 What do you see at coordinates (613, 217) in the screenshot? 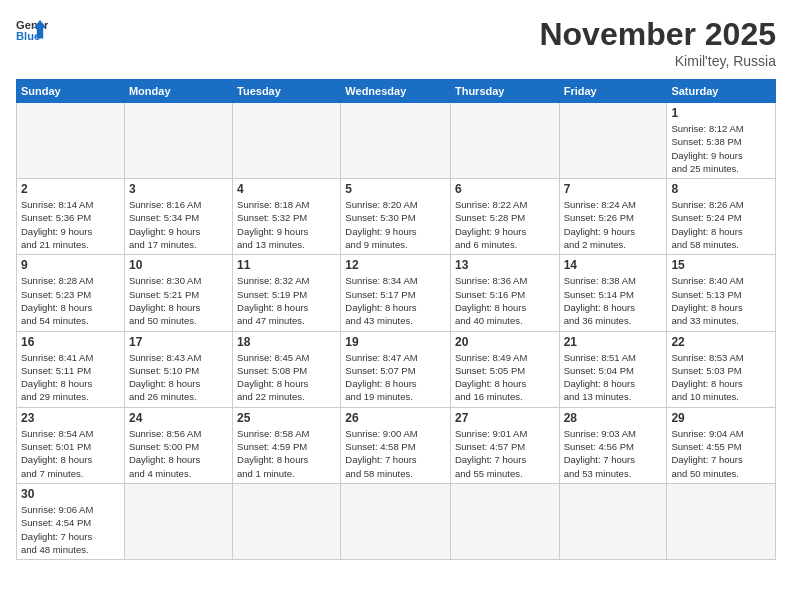
I see `calendar-cell: 7Sunrise: 8:24 AM Sunset: 5:26 PM Daylig…` at bounding box center [613, 217].